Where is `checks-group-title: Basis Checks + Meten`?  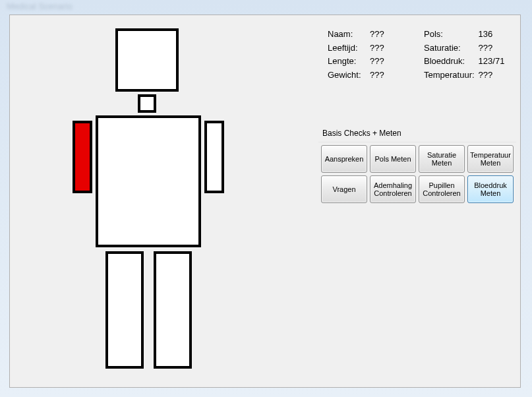
checks-group-title: Basis Checks + Meten is located at coordinates (419, 133).